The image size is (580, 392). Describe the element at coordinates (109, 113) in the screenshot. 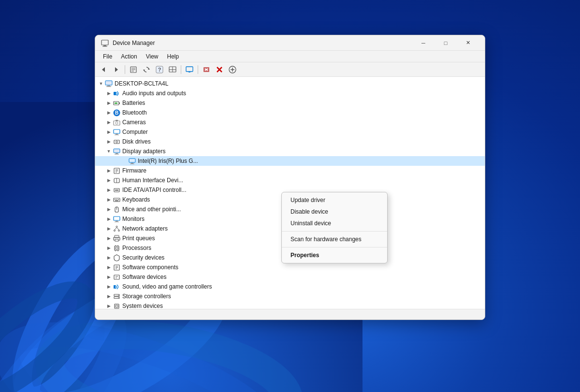

I see `bluetooth-expand: ▶` at that location.